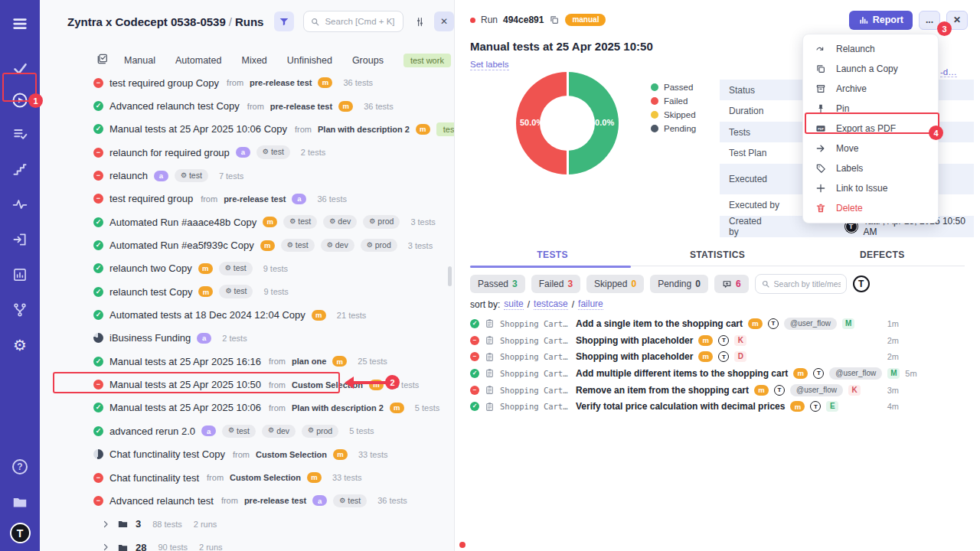 This screenshot has height=551, width=980. What do you see at coordinates (198, 60) in the screenshot?
I see `tab-automated: Automated` at bounding box center [198, 60].